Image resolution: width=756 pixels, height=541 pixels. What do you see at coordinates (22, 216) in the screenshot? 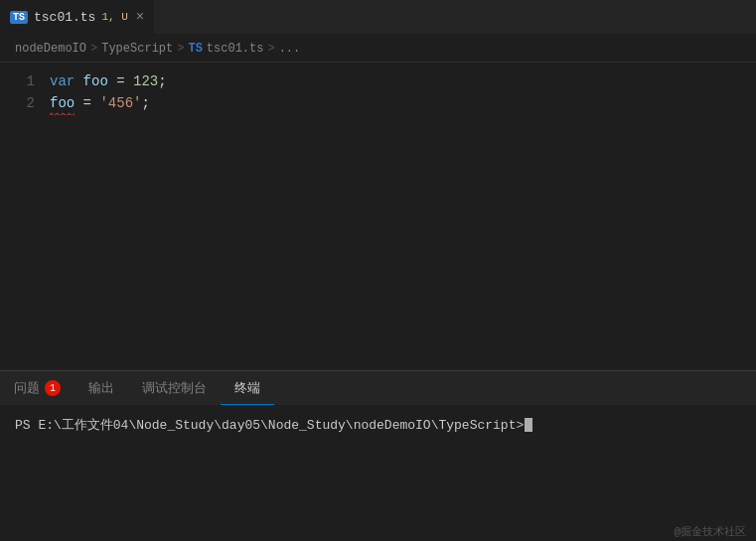
I see `line-numbers: 1 2` at bounding box center [22, 216].